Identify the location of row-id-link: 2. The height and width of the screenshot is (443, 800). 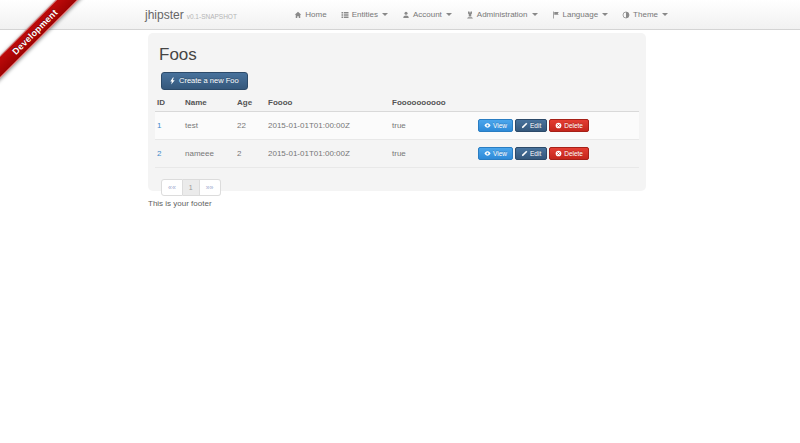
(159, 154).